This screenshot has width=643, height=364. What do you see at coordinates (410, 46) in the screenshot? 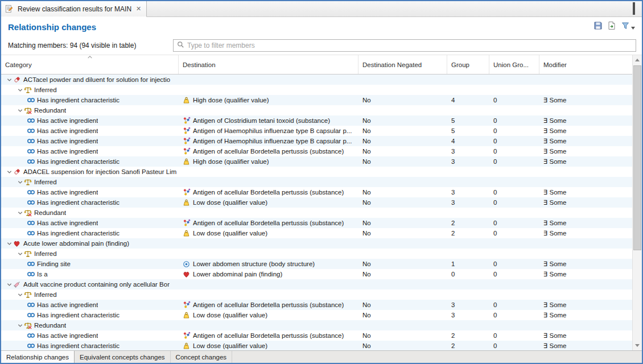
I see `filter-members-input` at bounding box center [410, 46].